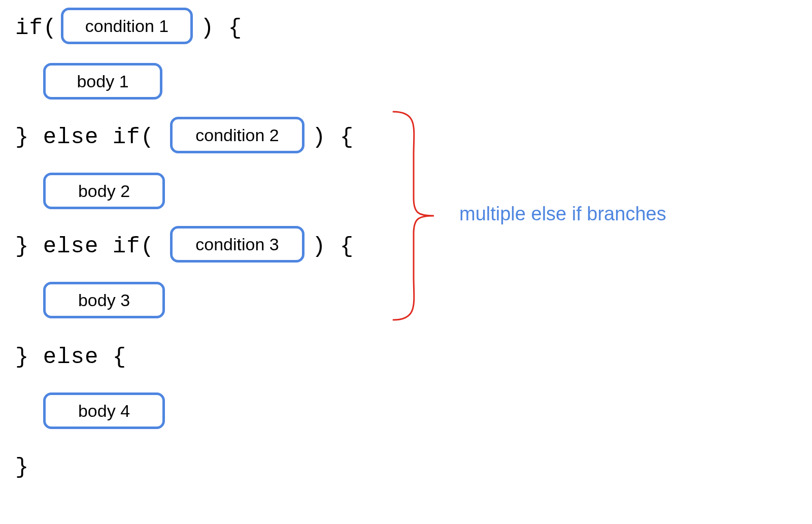  Describe the element at coordinates (421, 216) in the screenshot. I see `curly-brace-icon` at that location.